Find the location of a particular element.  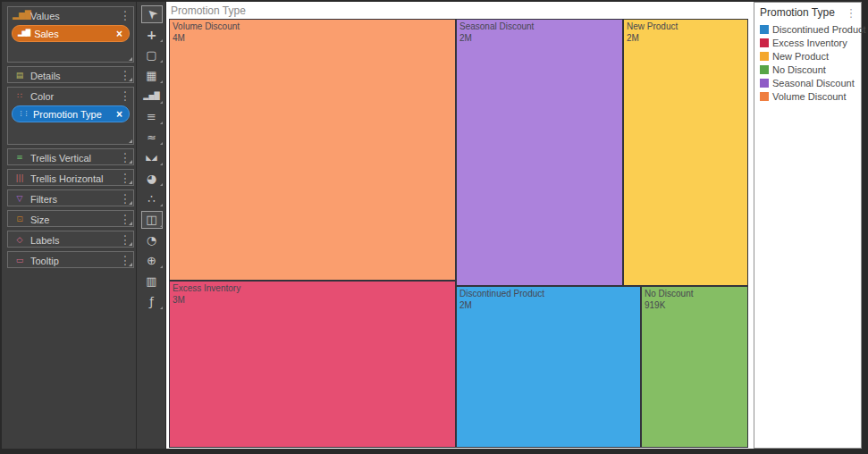

tile-label: Excess Inventory is located at coordinates (314, 288).